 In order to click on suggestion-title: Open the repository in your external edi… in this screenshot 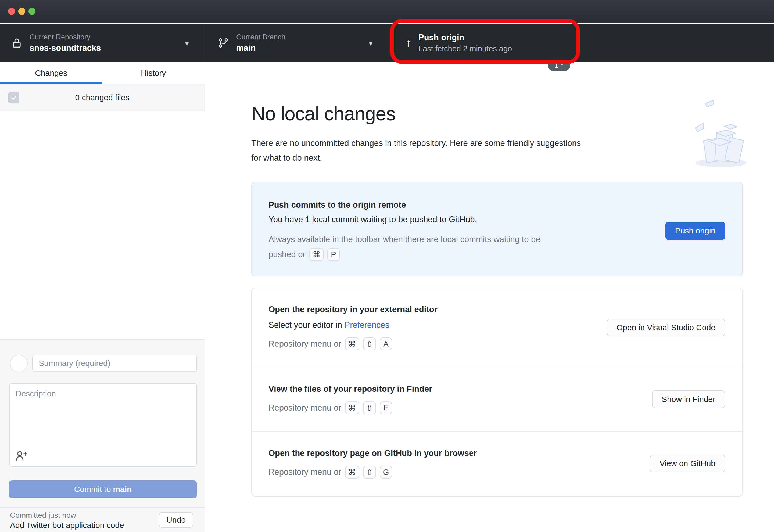, I will do `click(353, 309)`.